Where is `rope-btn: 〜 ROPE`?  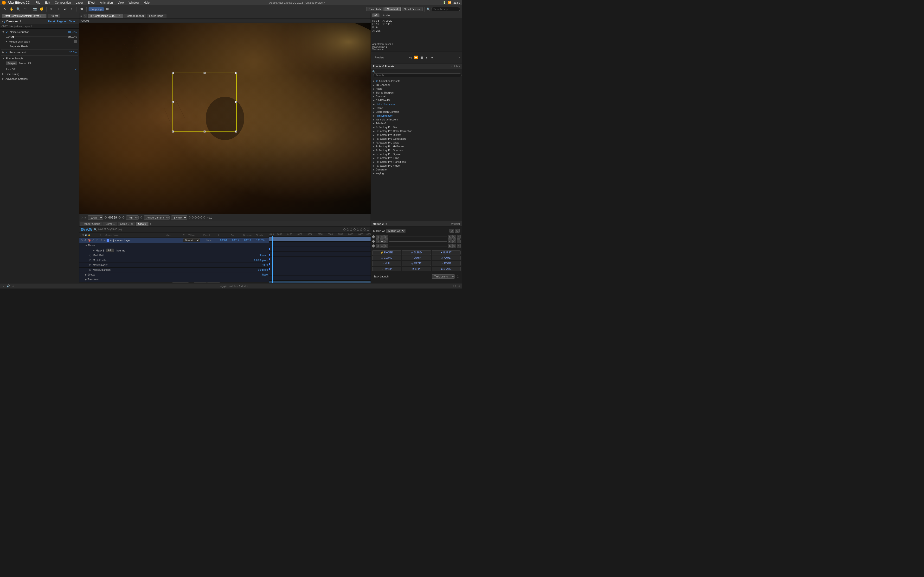 rope-btn: 〜 ROPE is located at coordinates (446, 263).